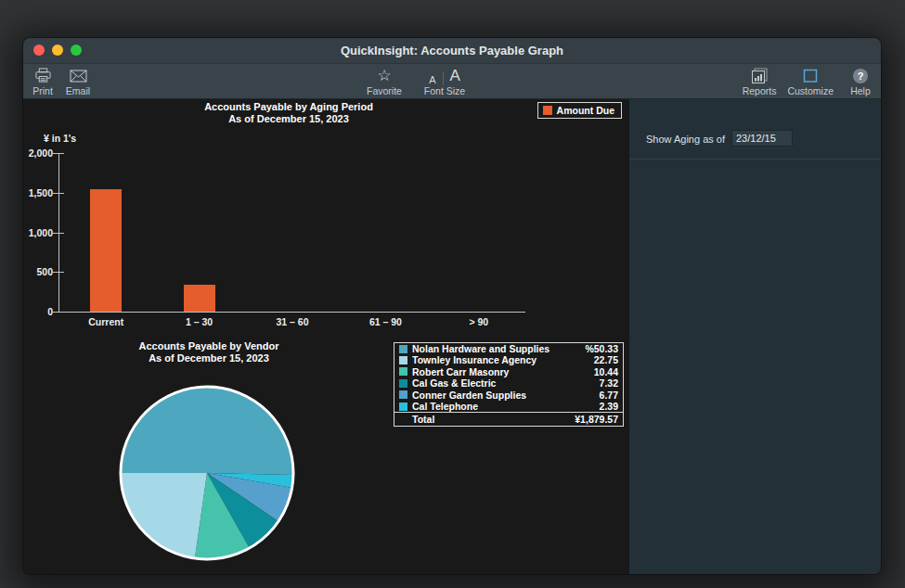  Describe the element at coordinates (810, 82) in the screenshot. I see `customize-button: Customize` at that location.